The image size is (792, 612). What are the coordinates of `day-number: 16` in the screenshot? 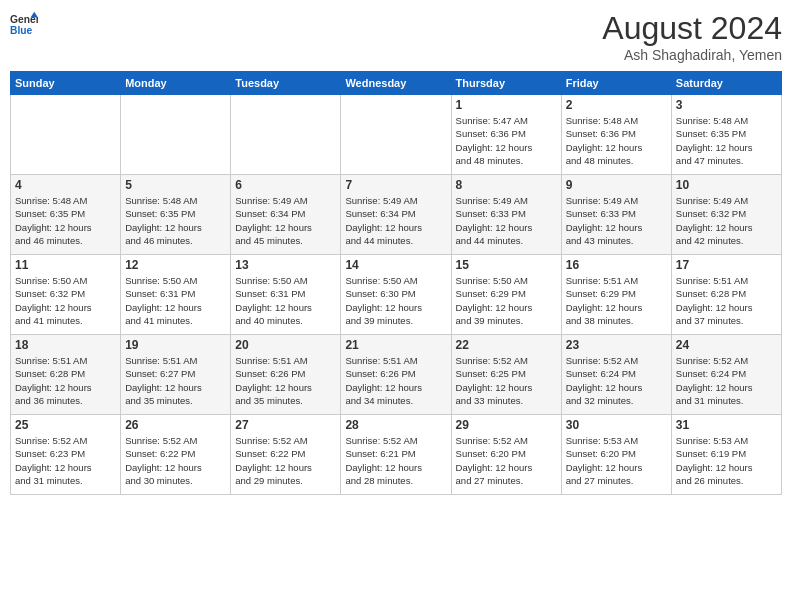 It's located at (616, 265).